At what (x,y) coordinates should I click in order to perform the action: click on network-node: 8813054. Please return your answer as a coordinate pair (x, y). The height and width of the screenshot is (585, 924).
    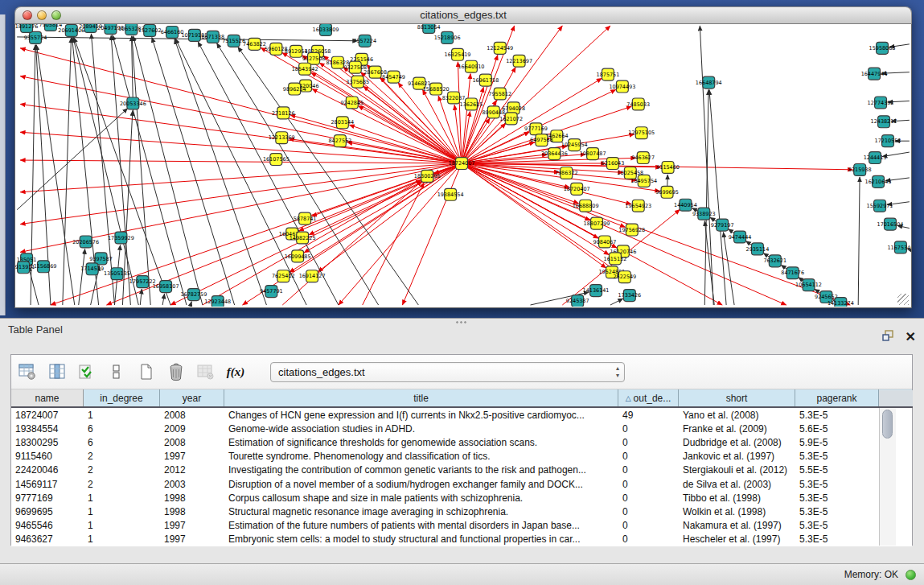
    Looking at the image, I should click on (429, 29).